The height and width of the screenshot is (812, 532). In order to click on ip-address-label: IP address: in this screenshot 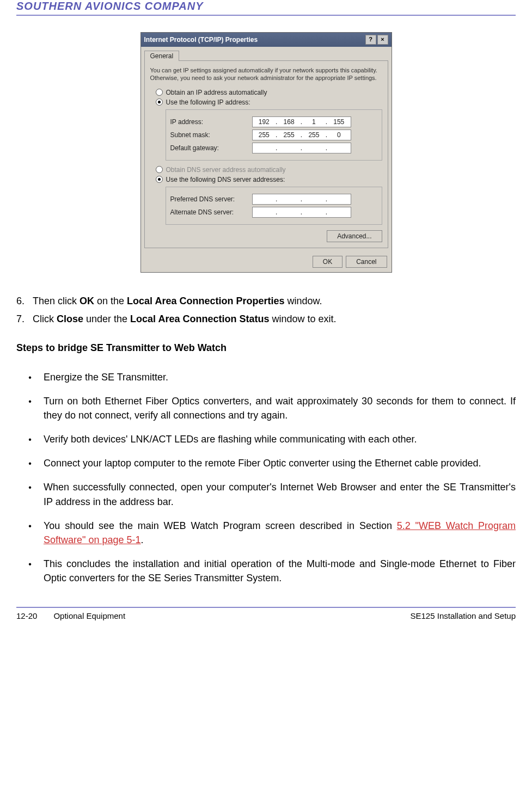, I will do `click(211, 122)`.